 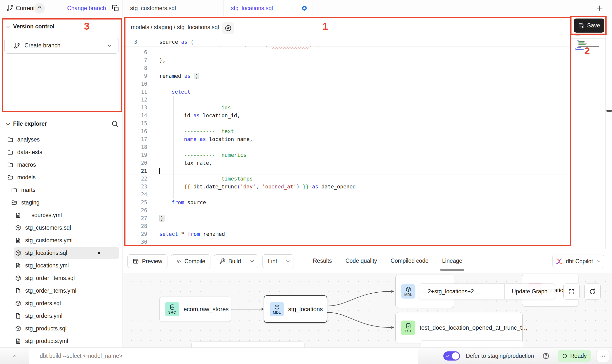 I want to click on code-line-24: 24, so click(x=347, y=195).